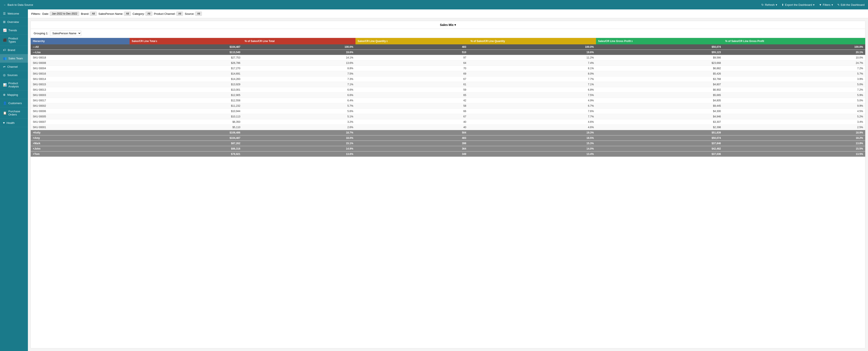  Describe the element at coordinates (455, 25) in the screenshot. I see `section-title-arrow: ▾` at that location.